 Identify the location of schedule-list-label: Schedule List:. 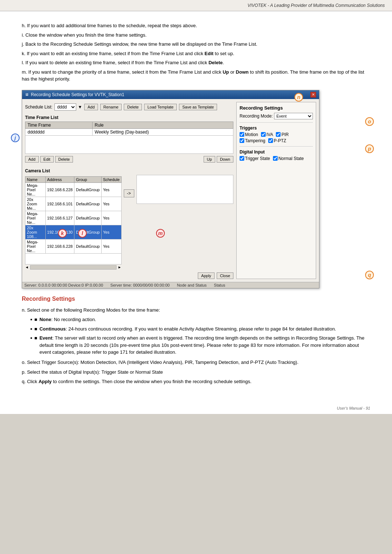
(38, 107).